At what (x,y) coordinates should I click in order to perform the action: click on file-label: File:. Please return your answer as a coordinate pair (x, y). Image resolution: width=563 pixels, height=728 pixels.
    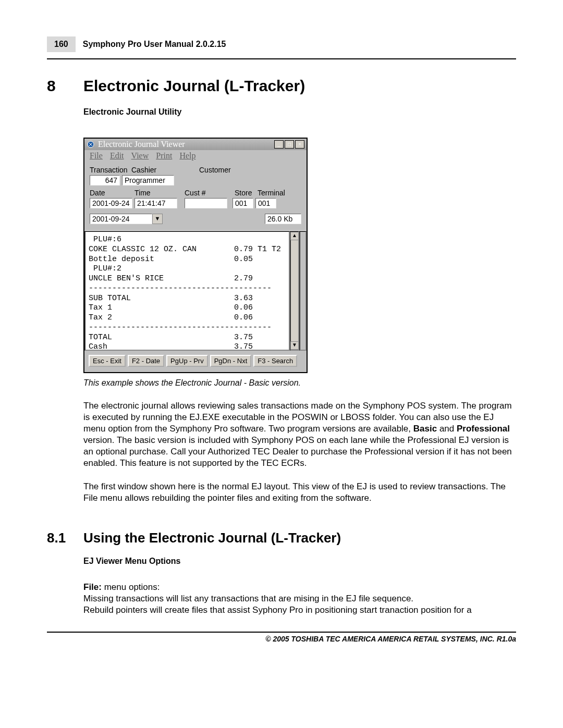
    Looking at the image, I should click on (93, 587).